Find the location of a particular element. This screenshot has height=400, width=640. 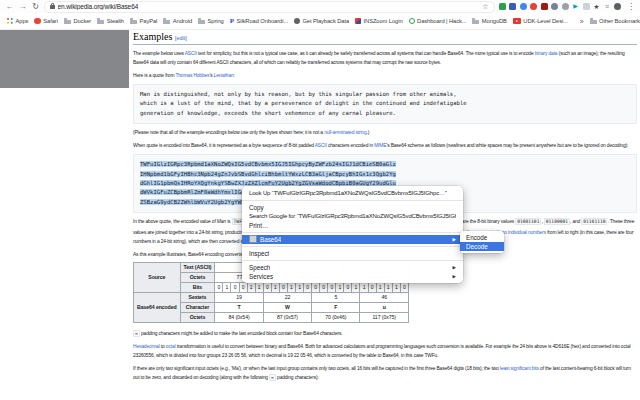

browser-toolbar: ← → ↻ en.wikipedia.org/wiki/Base64 ☆ ▶★≡… is located at coordinates (320, 6).